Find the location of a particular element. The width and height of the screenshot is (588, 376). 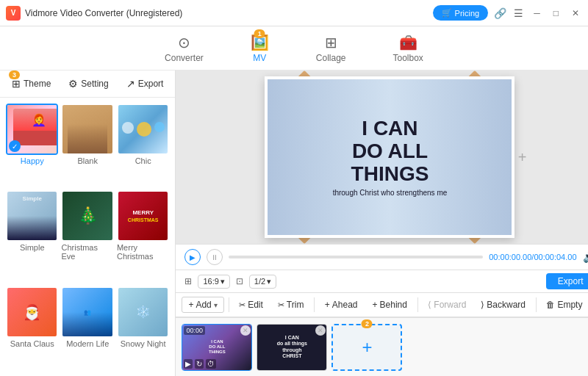

menu-icon: ☰ is located at coordinates (519, 13).